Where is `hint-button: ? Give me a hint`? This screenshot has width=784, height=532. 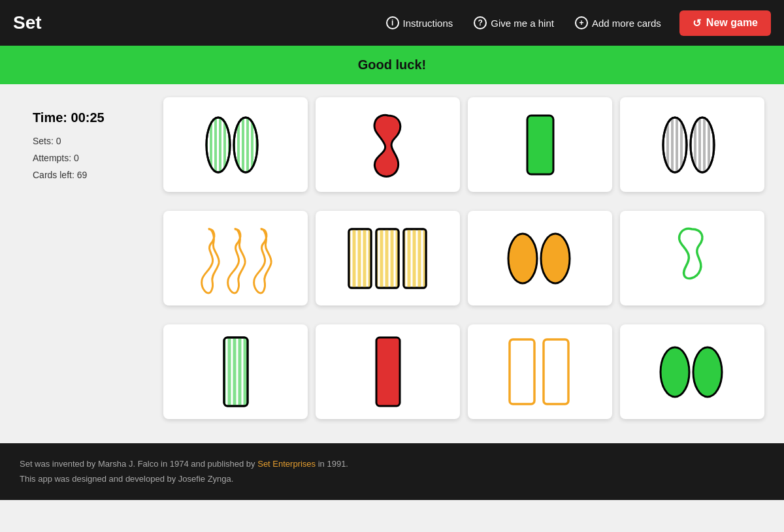
hint-button: ? Give me a hint is located at coordinates (514, 23).